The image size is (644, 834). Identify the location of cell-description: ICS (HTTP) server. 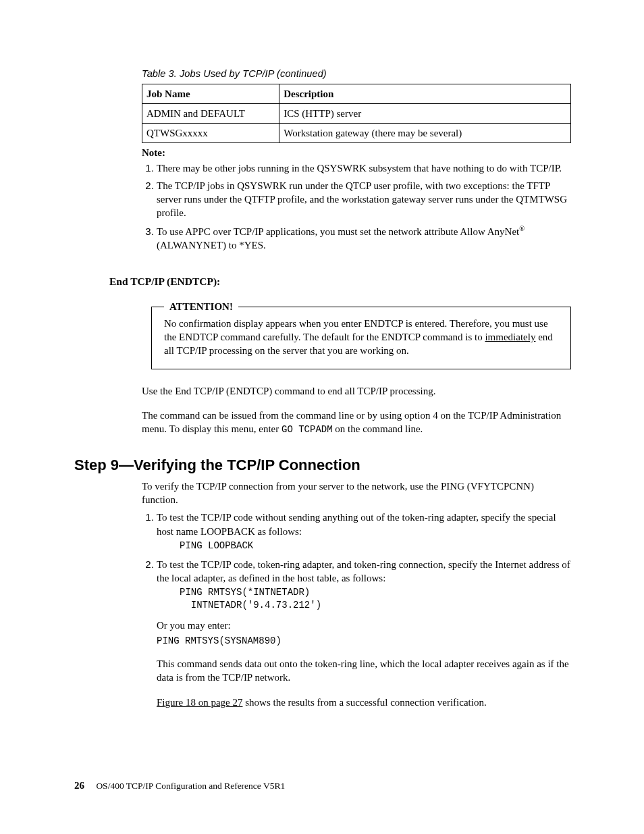
(425, 113).